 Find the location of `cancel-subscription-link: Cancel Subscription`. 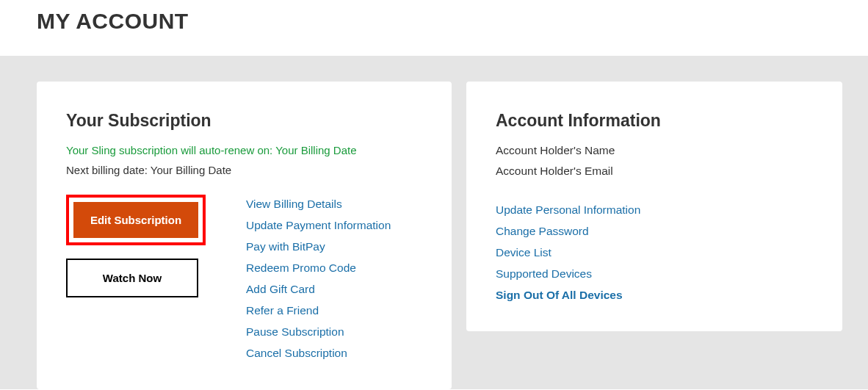

cancel-subscription-link: Cancel Subscription is located at coordinates (319, 353).